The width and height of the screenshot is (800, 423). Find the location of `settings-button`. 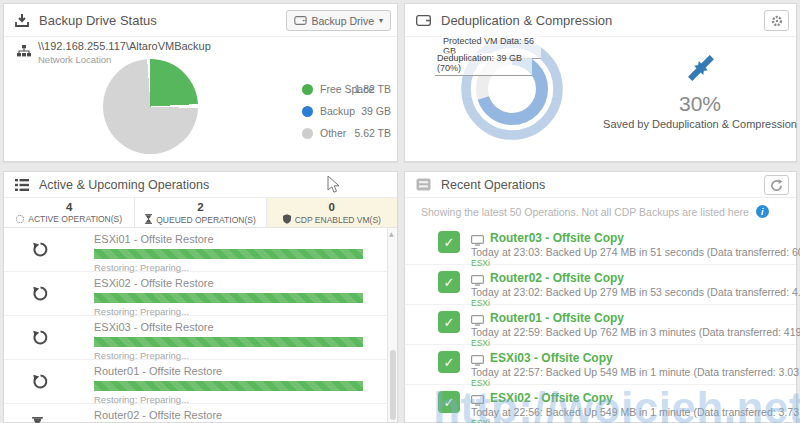

settings-button is located at coordinates (776, 20).